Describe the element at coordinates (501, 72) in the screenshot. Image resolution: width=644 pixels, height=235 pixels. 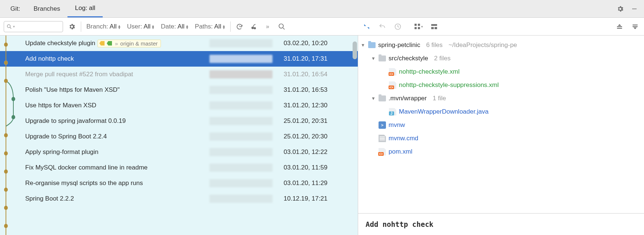
I see `tree-file: nohttp-checkstyle.xml` at that location.